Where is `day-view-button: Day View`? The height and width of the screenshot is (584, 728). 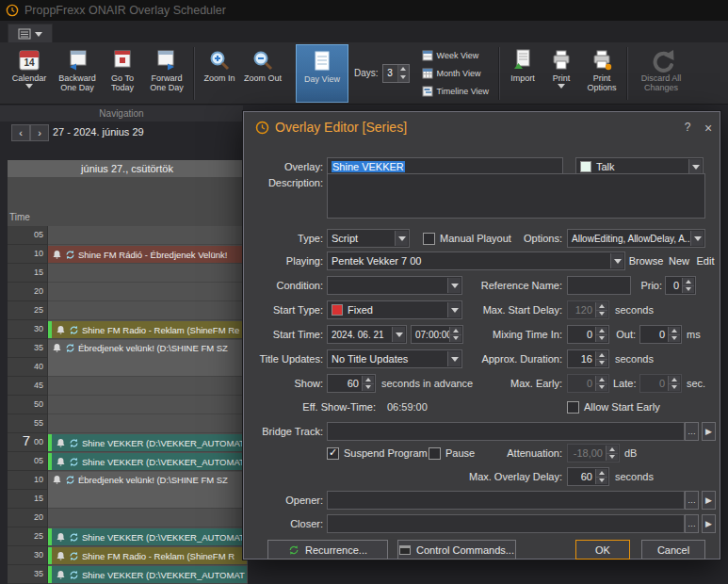 day-view-button: Day View is located at coordinates (322, 73).